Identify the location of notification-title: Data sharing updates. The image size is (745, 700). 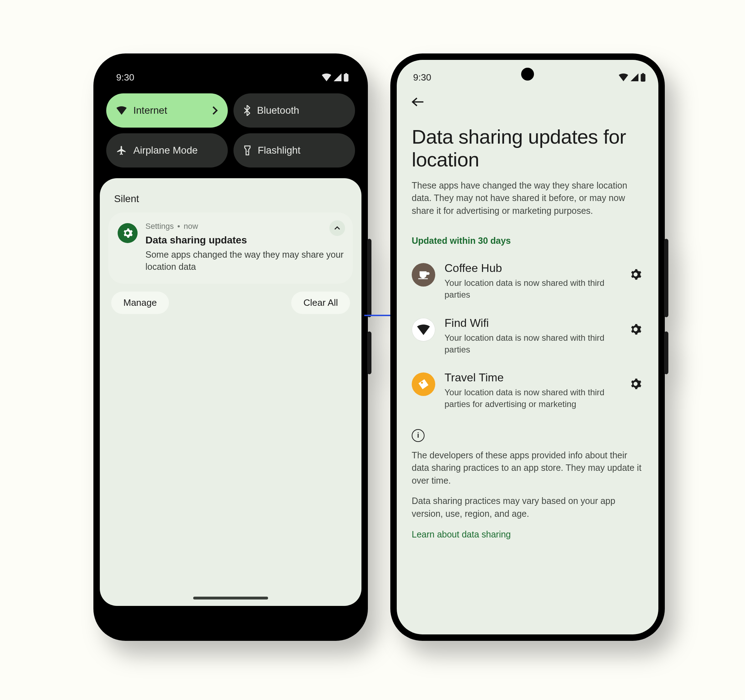
(244, 240).